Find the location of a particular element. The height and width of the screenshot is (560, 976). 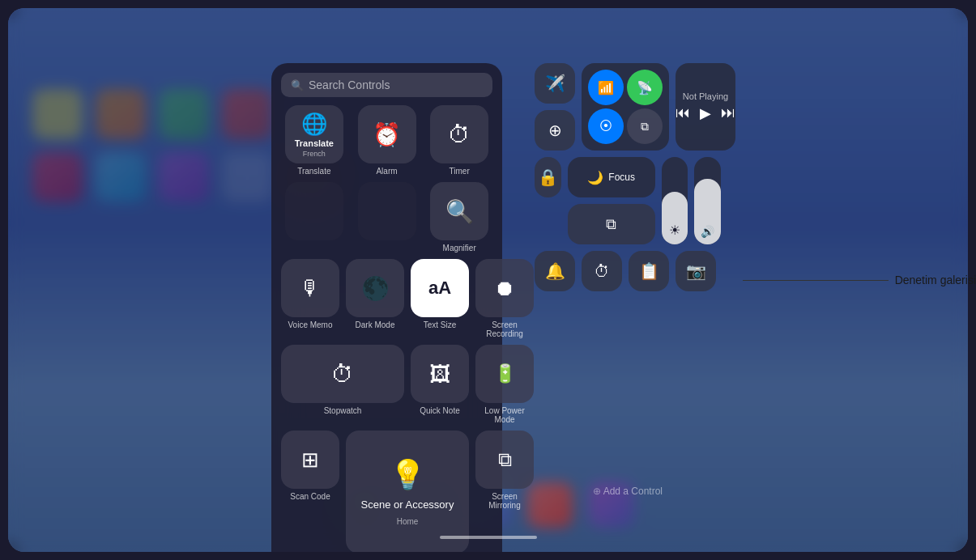

dark-mode-label: Dark Mode is located at coordinates (376, 325).